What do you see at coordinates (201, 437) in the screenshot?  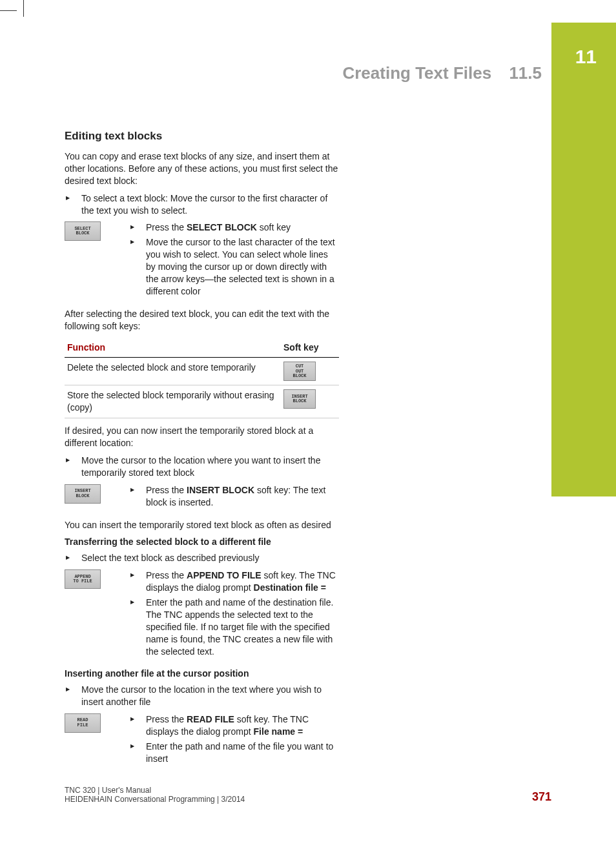 I see `paragraph: If desired, you can now insert the tempo…` at bounding box center [201, 437].